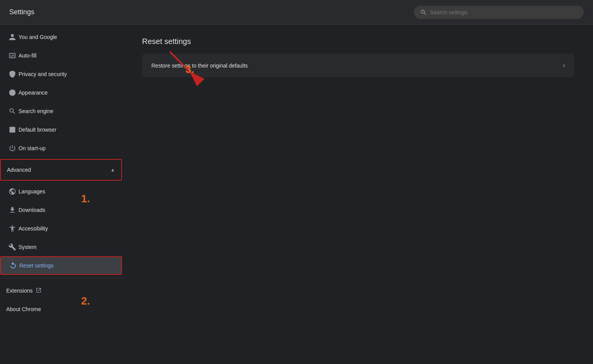 The image size is (593, 364). I want to click on sidebar-item-languages: Languages, so click(59, 191).